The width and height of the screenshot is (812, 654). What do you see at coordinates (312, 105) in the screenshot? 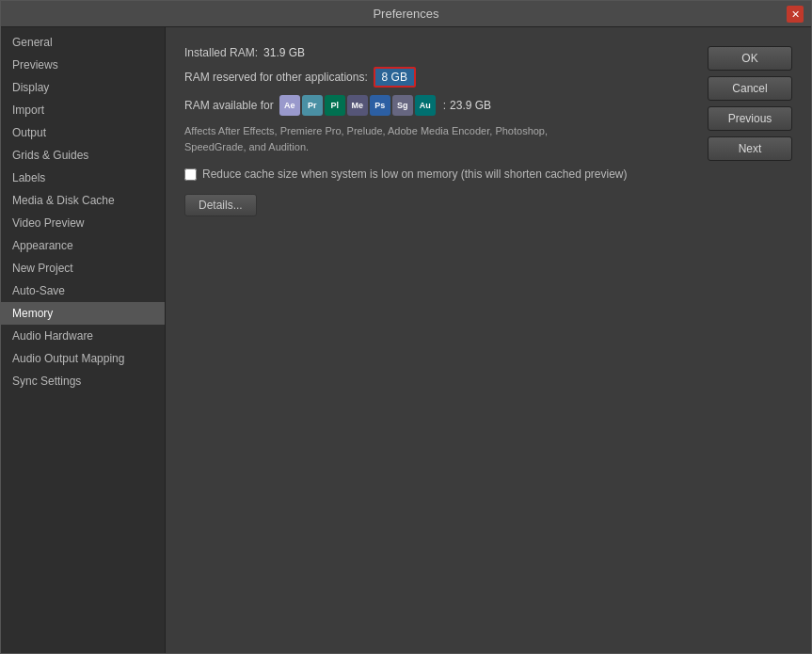
I see `pr-icon: Pr` at bounding box center [312, 105].